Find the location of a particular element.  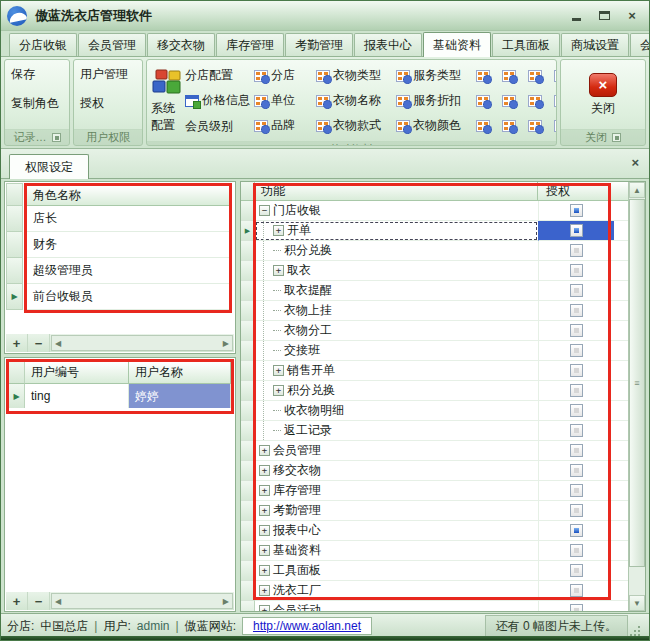

user-code-header: 用户编号 is located at coordinates (77, 373).